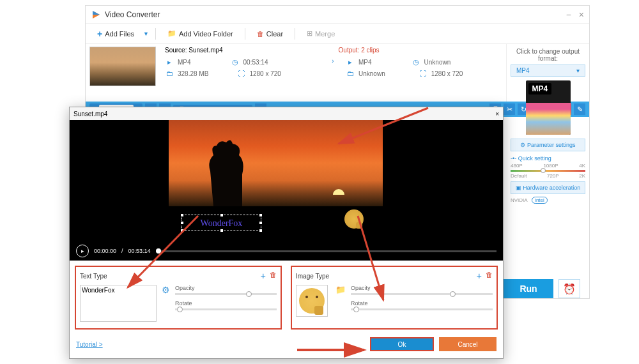 This screenshot has width=639, height=364. What do you see at coordinates (82, 251) in the screenshot?
I see `play-button: ▸` at bounding box center [82, 251].